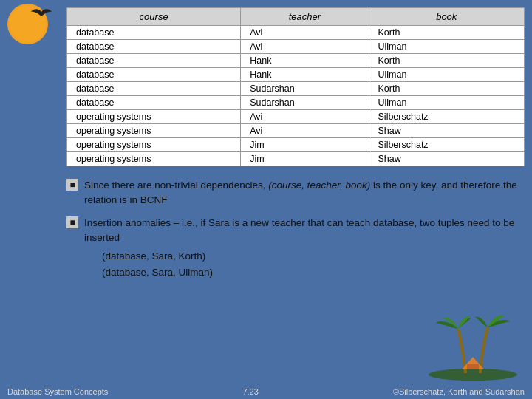  Describe the element at coordinates (296, 145) in the screenshot. I see `table-row: operating systemsJimSilberschatz` at that location.